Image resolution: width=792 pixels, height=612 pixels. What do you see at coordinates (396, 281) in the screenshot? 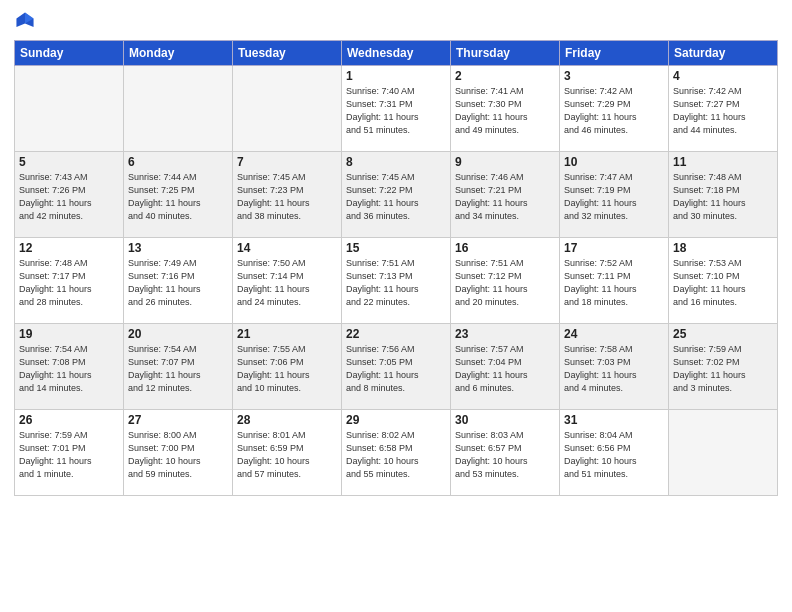
I see `calendar-cell: 15Sunrise: 7:51 AM Sunset: 7:13 PM Dayli…` at bounding box center [396, 281].